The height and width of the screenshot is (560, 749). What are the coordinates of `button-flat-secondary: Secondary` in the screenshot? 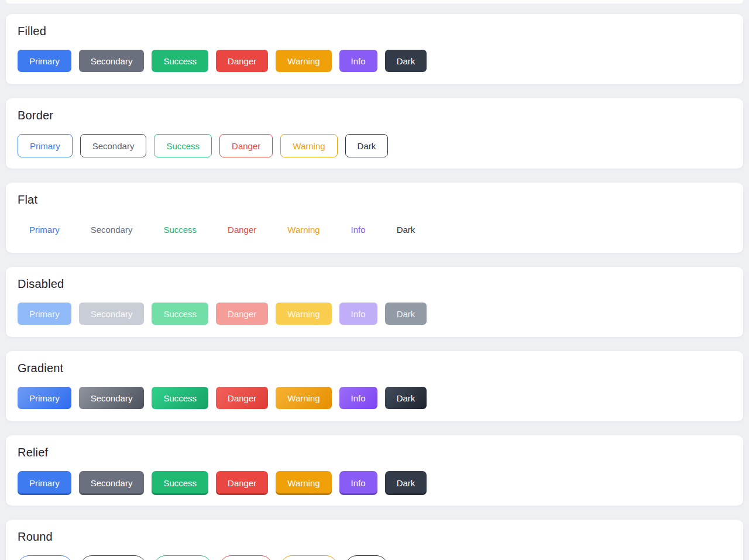 It's located at (112, 229).